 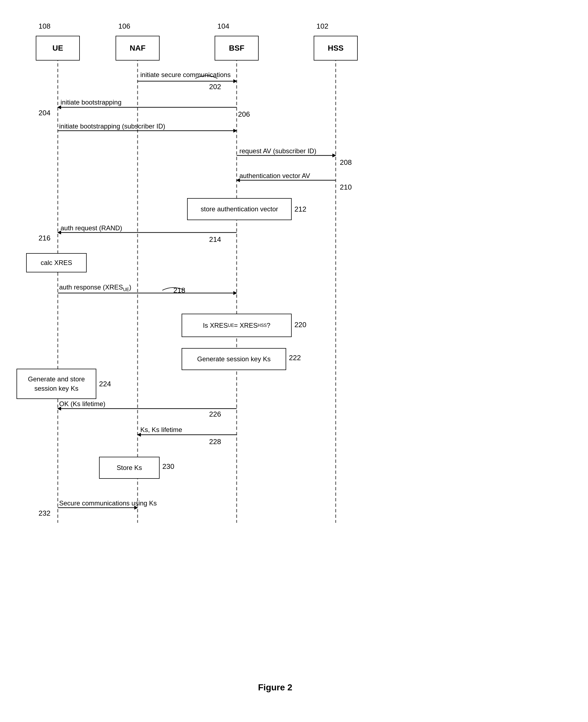 What do you see at coordinates (108, 503) in the screenshot?
I see `label-msg232: Secure communications using Ks` at bounding box center [108, 503].